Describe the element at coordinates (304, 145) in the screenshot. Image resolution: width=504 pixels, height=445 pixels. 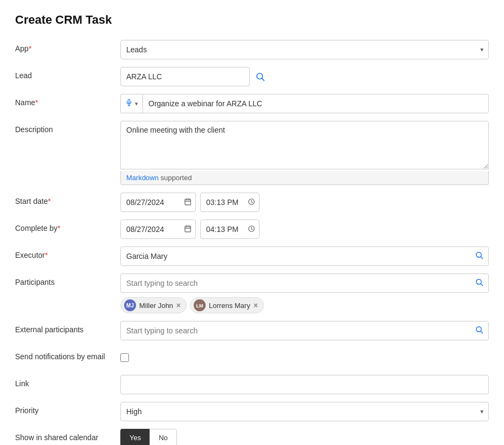
I see `description-textarea: Online meeting with the client` at that location.